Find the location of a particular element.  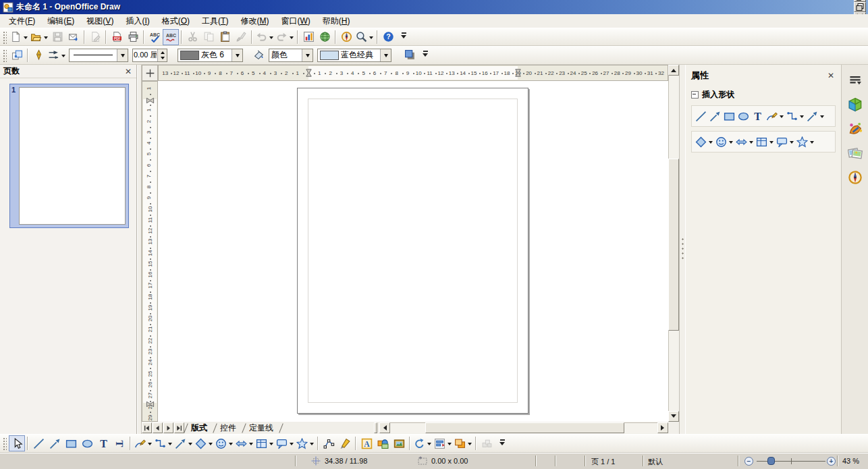

previous-page-button is located at coordinates (158, 428).